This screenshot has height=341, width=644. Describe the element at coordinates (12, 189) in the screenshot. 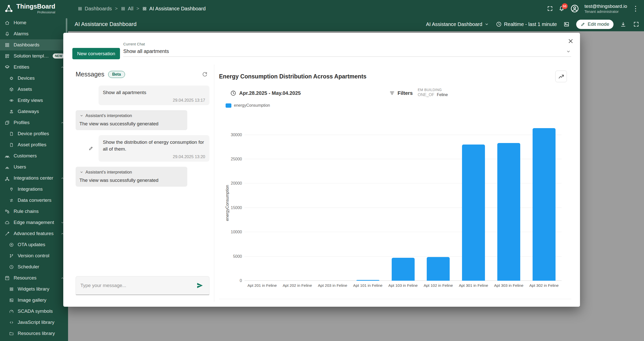

I see `plug-icon` at that location.